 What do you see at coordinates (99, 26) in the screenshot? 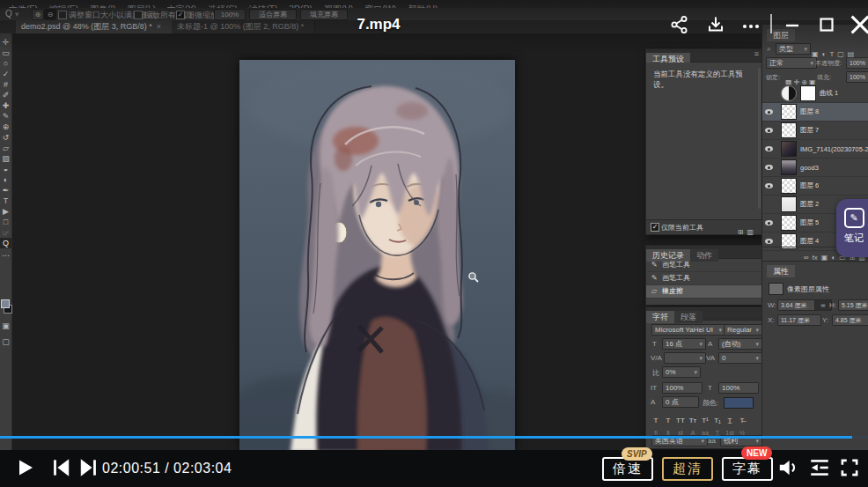
I see `document-tab-active: demo2.psd @ 48% (图层 3, RGB/8) *×` at bounding box center [99, 26].